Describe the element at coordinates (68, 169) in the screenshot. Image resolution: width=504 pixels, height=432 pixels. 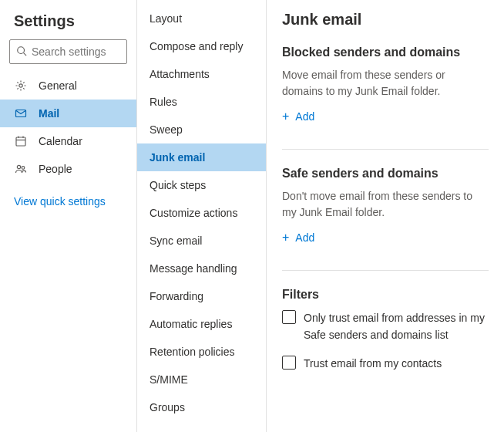
I see `sidebar-item-people: People` at that location.